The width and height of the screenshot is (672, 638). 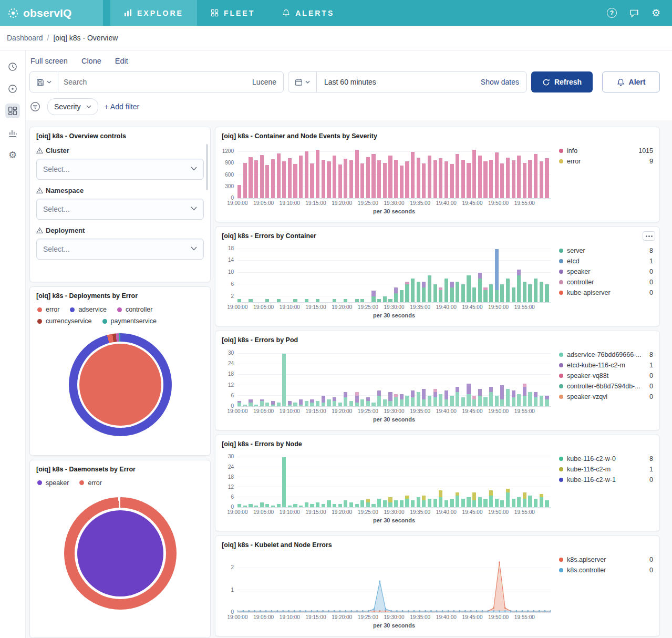 I want to click on filter-menu-icon, so click(x=35, y=107).